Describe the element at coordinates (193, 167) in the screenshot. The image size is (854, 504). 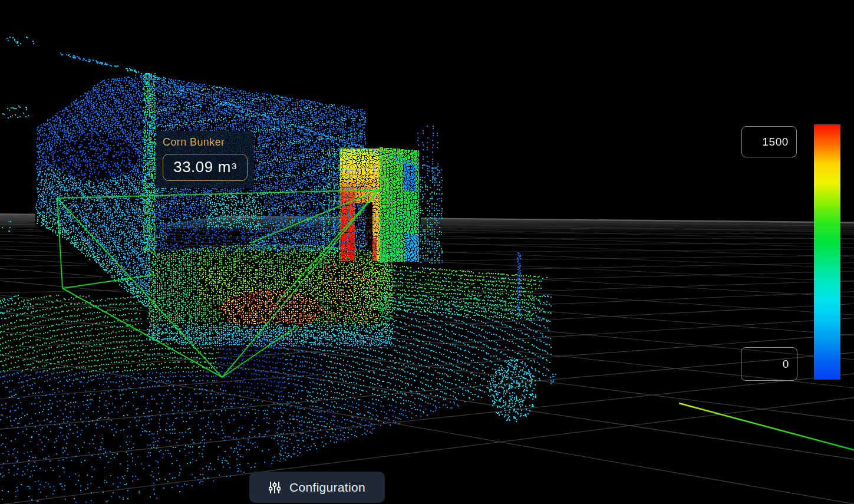
I see `volume-value: 33.09` at that location.